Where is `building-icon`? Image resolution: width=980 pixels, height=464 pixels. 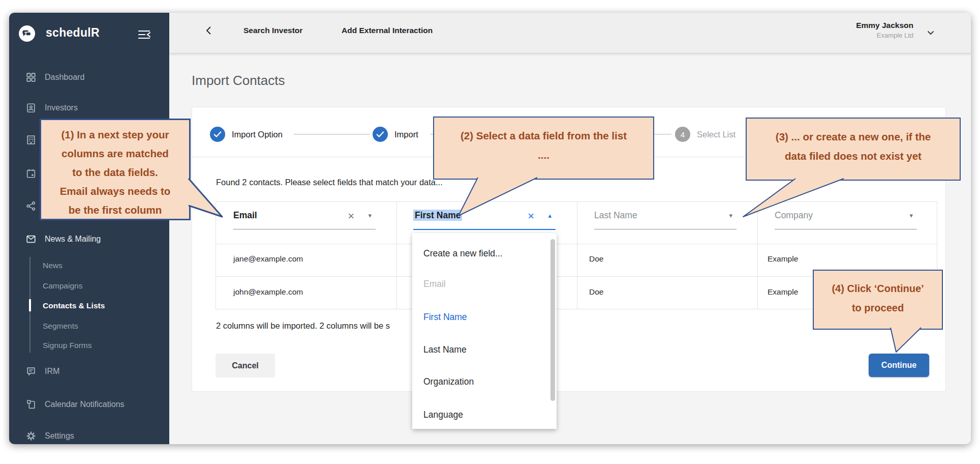
building-icon is located at coordinates (31, 140).